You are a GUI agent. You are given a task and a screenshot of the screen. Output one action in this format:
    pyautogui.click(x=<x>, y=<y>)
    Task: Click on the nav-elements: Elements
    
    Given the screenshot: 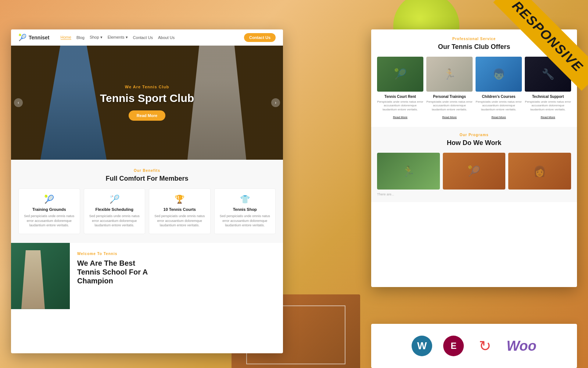 What is the action you would take?
    pyautogui.click(x=118, y=38)
    